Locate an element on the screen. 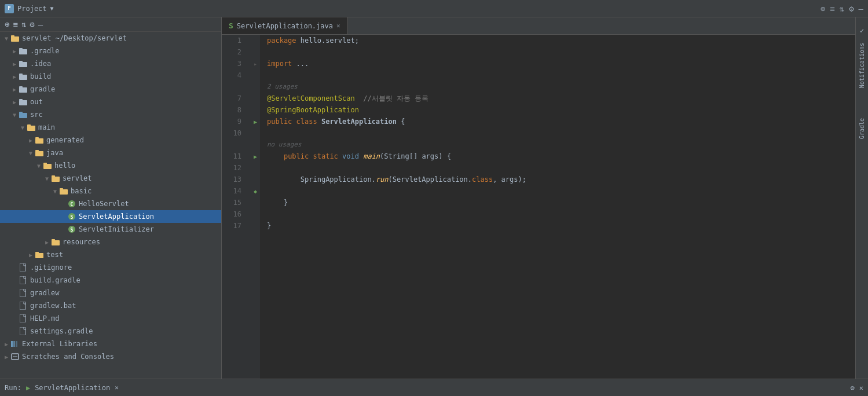  tree-arrow-9: ▼ is located at coordinates (31, 153).